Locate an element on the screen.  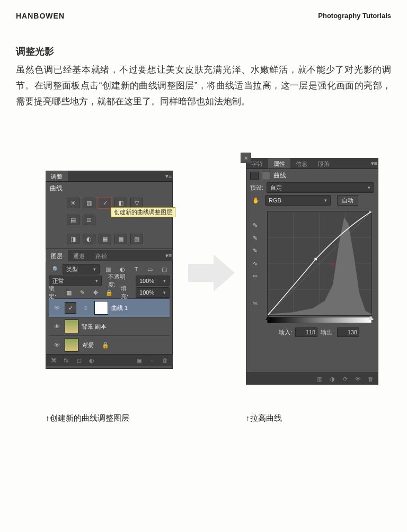
fill-label: 填充: is located at coordinates (127, 292).